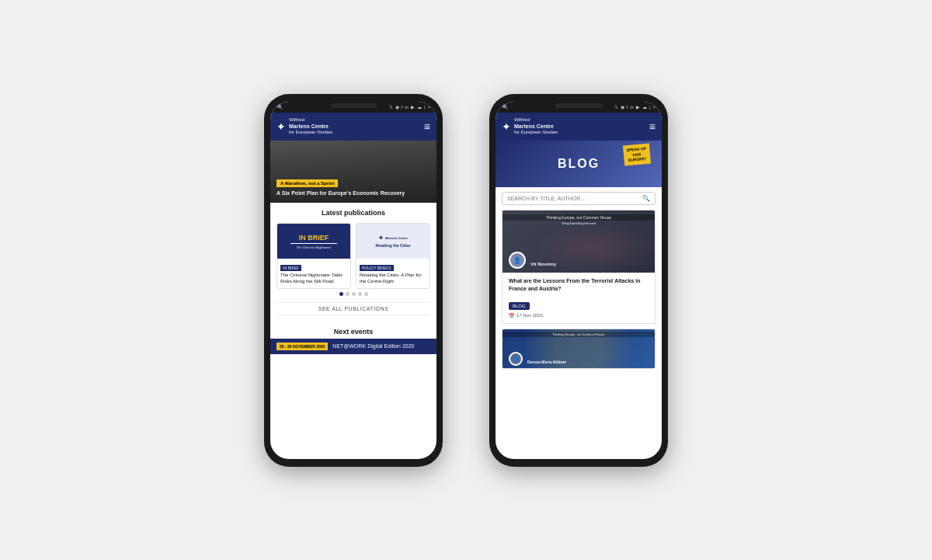 This screenshot has height=560, width=932. What do you see at coordinates (381, 238) in the screenshot?
I see `star-cover-icon: ✦` at bounding box center [381, 238].